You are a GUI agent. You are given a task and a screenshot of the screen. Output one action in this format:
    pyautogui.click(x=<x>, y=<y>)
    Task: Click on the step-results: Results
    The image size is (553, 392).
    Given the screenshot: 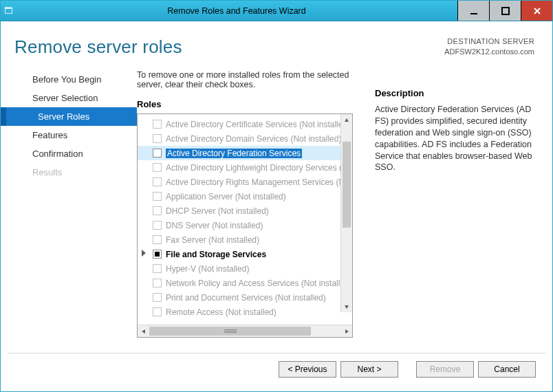 What is the action you would take?
    pyautogui.click(x=69, y=172)
    